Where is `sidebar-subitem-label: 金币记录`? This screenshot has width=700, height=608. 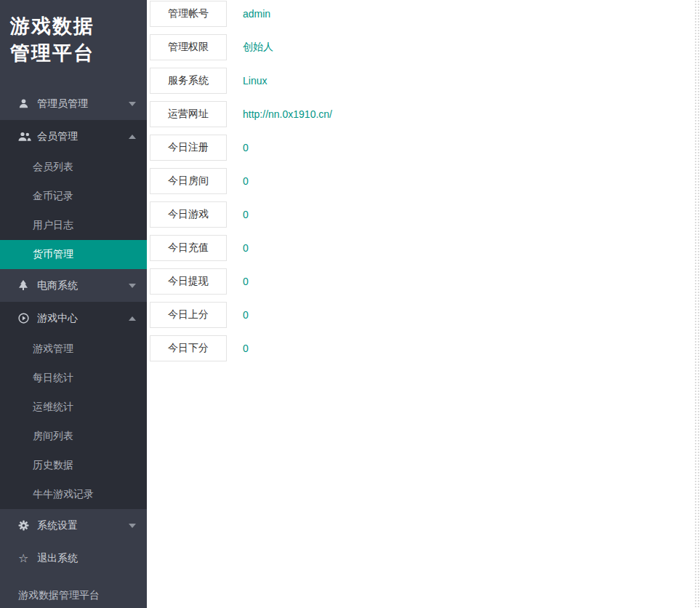 sidebar-subitem-label: 金币记录 is located at coordinates (53, 196).